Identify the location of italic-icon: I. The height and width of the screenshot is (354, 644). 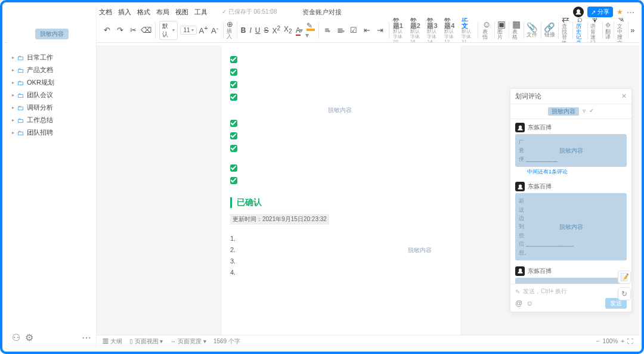
(250, 30).